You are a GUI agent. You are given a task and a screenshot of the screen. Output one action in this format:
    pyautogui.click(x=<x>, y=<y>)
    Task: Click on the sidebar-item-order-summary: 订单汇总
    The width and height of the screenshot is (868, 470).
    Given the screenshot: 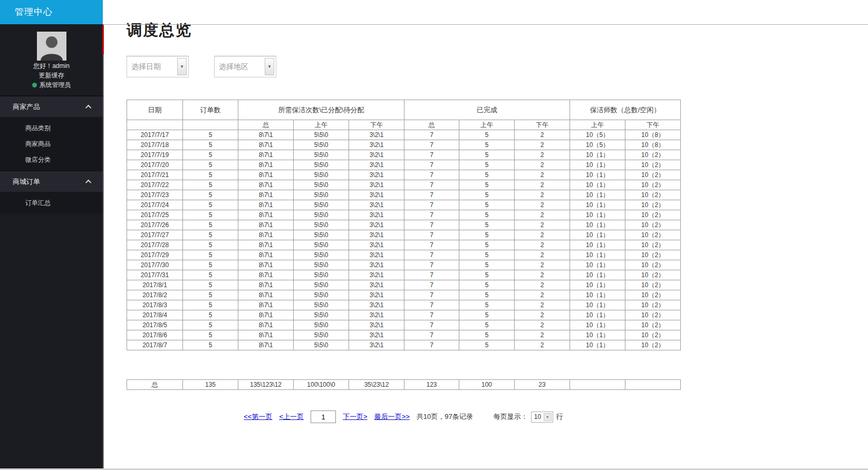 What is the action you would take?
    pyautogui.click(x=52, y=203)
    